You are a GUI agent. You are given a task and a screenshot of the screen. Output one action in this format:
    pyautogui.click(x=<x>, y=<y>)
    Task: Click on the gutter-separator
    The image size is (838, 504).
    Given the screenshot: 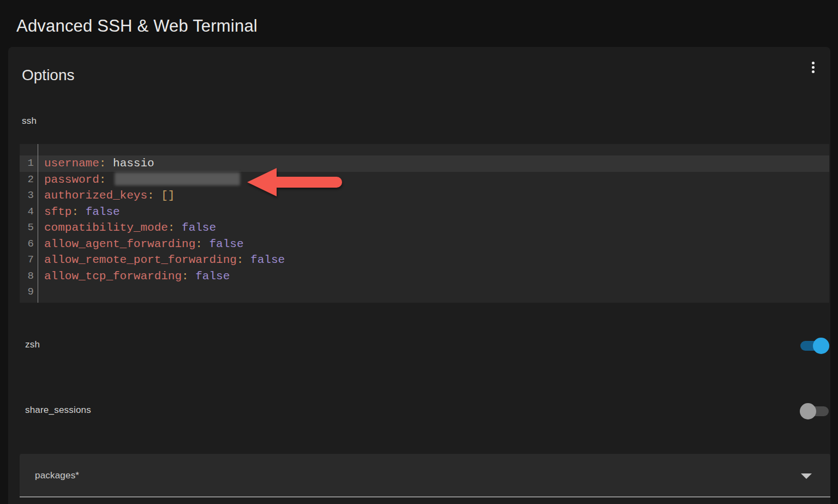 What is the action you would take?
    pyautogui.click(x=38, y=224)
    